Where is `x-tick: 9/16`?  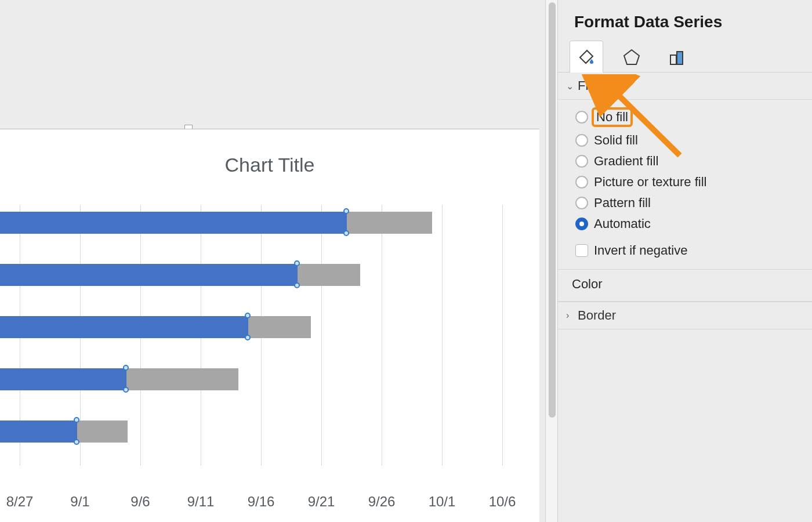 x-tick: 9/16 is located at coordinates (261, 502).